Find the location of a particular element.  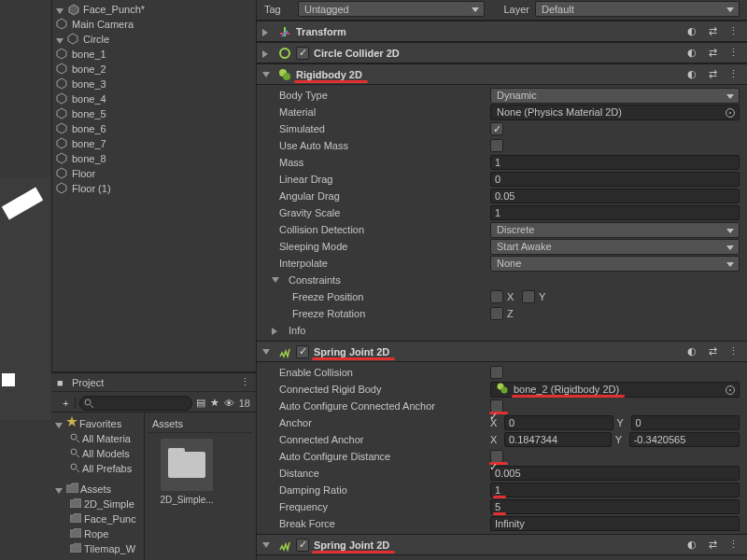

conn-anchor-x-field: 0.1847344 is located at coordinates (558, 440).